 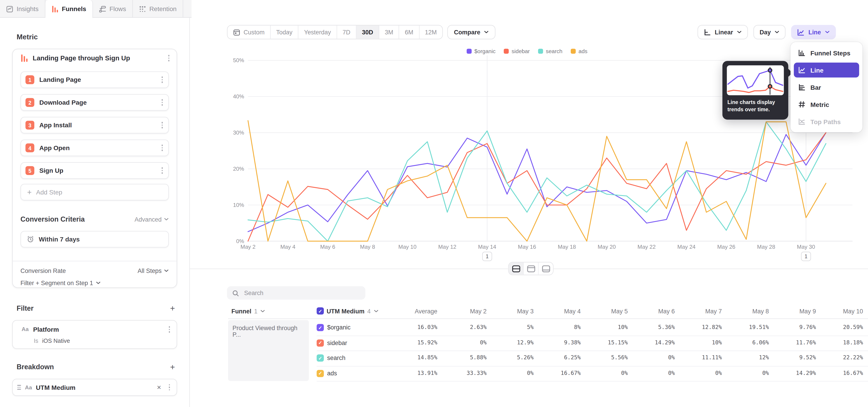 I want to click on tab-flows: Flows, so click(x=113, y=9).